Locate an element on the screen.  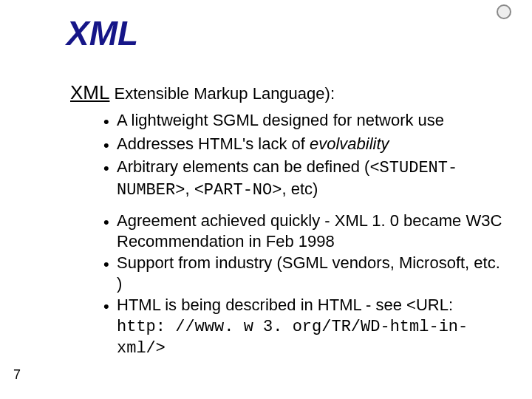
slide-title: XML is located at coordinates (102, 33).